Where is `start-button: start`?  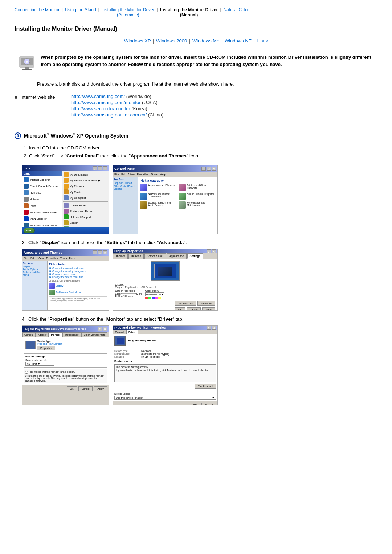 start-button: start is located at coordinates (29, 231).